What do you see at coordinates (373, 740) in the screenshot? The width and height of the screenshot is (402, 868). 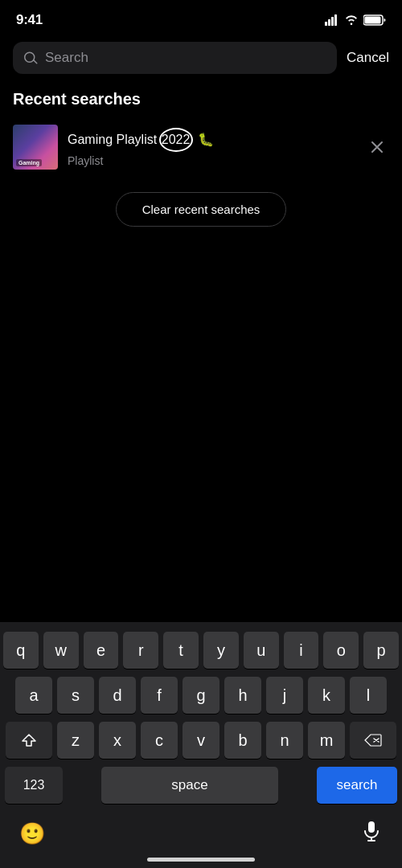 I see `delete-icon` at bounding box center [373, 740].